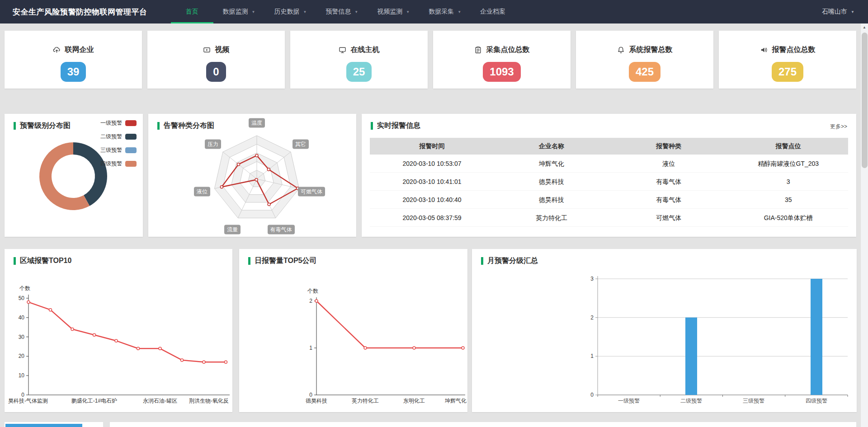 The image size is (868, 427). Describe the element at coordinates (754, 401) in the screenshot. I see `svg-text: 三级预警` at that location.